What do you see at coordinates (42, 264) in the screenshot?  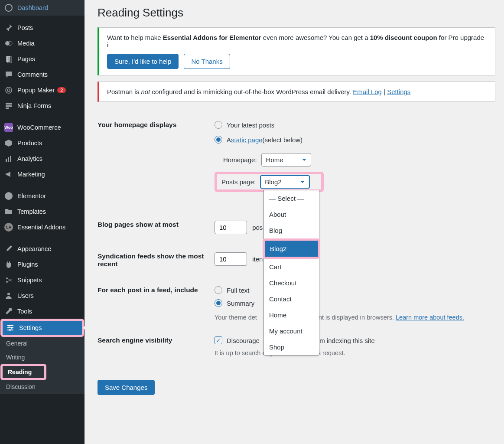 I see `sidebar-item-plugins: Plugins` at bounding box center [42, 264].